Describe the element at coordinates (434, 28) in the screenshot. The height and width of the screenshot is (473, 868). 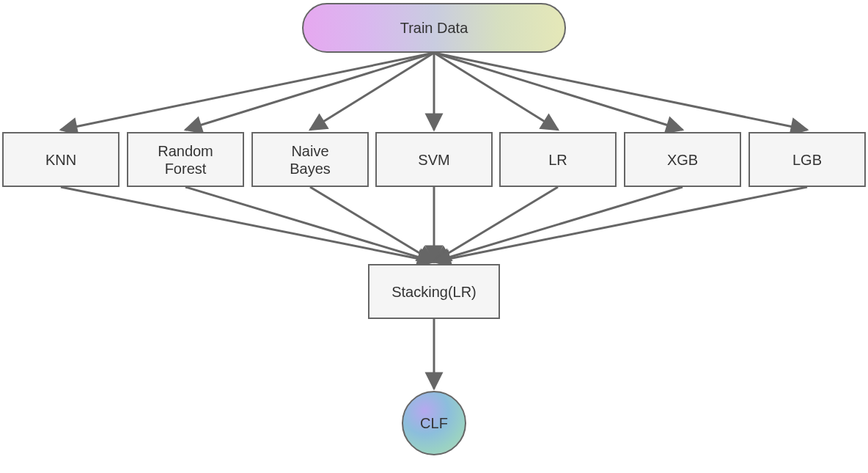
I see `node-label: Train Data` at that location.